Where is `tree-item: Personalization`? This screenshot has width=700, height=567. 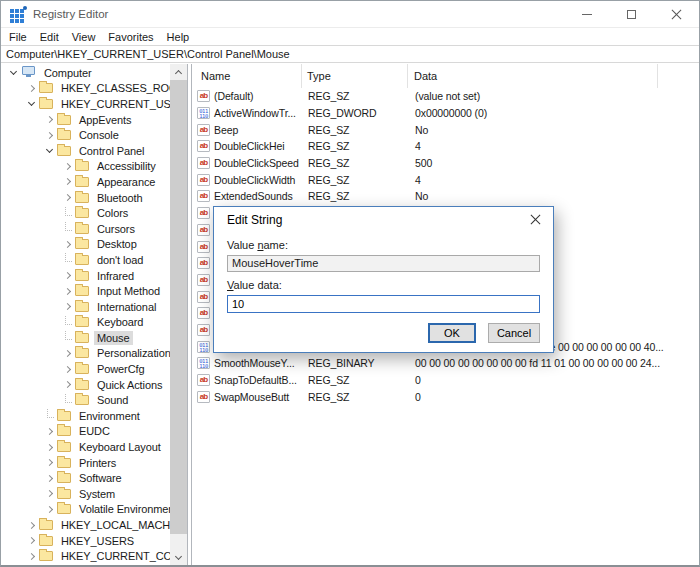 tree-item: Personalization is located at coordinates (86, 354).